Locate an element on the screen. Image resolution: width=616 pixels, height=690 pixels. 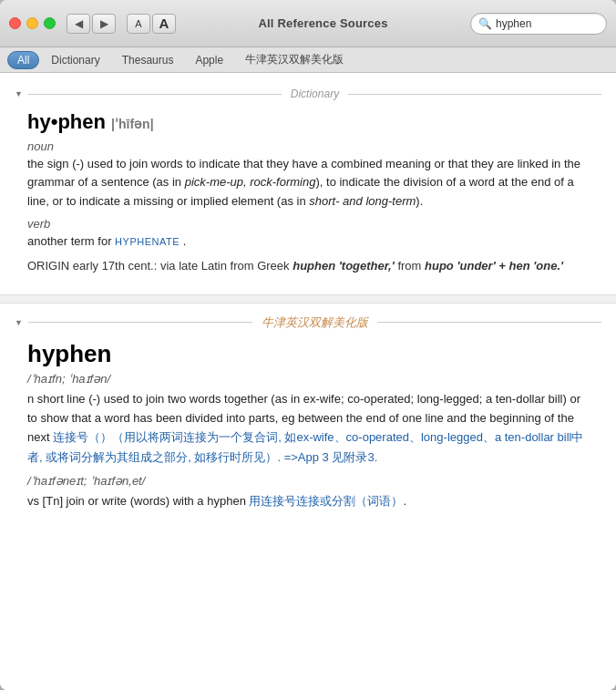
filter-apple-button: Apple is located at coordinates (210, 60).